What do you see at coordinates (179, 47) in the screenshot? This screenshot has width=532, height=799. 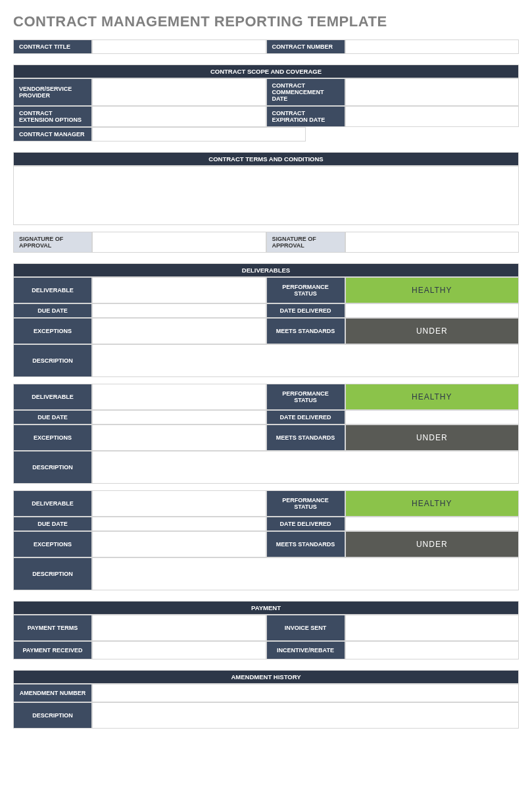 I see `contract-title-input` at bounding box center [179, 47].